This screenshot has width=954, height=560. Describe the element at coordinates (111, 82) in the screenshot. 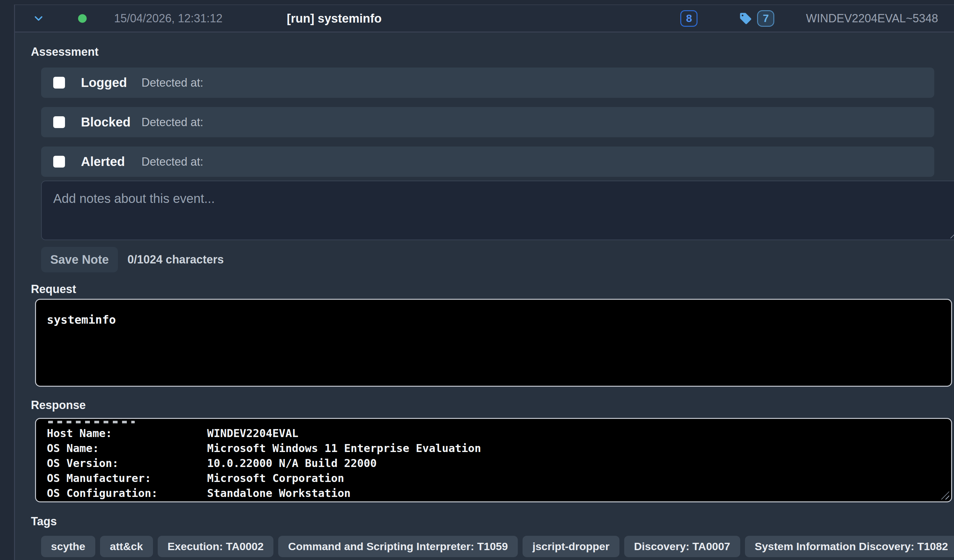

I see `assessment-row-label: Logged` at that location.